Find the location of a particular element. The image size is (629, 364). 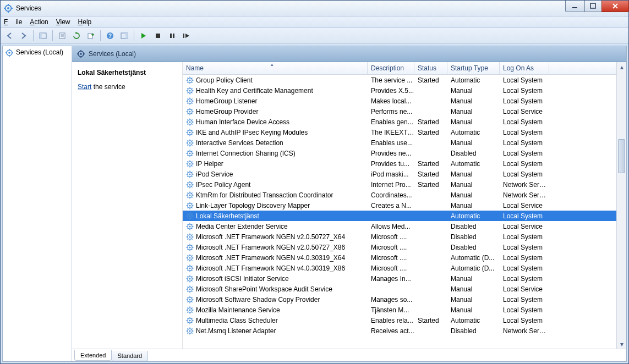

toolbar: ? is located at coordinates (315, 36).